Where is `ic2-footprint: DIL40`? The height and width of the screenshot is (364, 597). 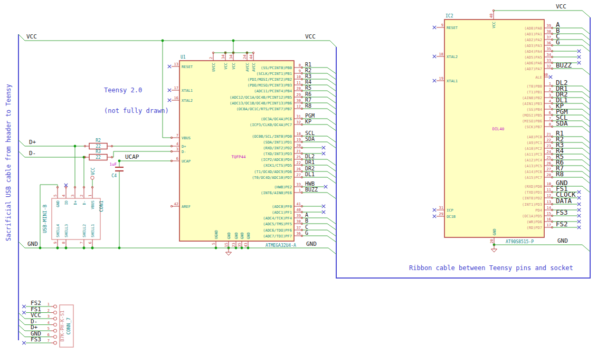 ic2-footprint: DIL40 is located at coordinates (498, 129).